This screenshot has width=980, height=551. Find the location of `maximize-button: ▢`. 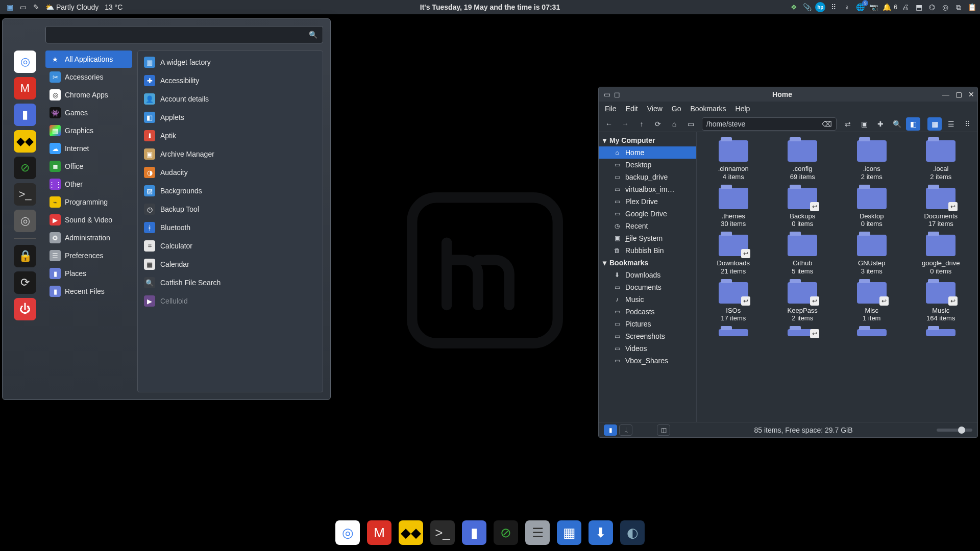

maximize-button: ▢ is located at coordinates (959, 94).